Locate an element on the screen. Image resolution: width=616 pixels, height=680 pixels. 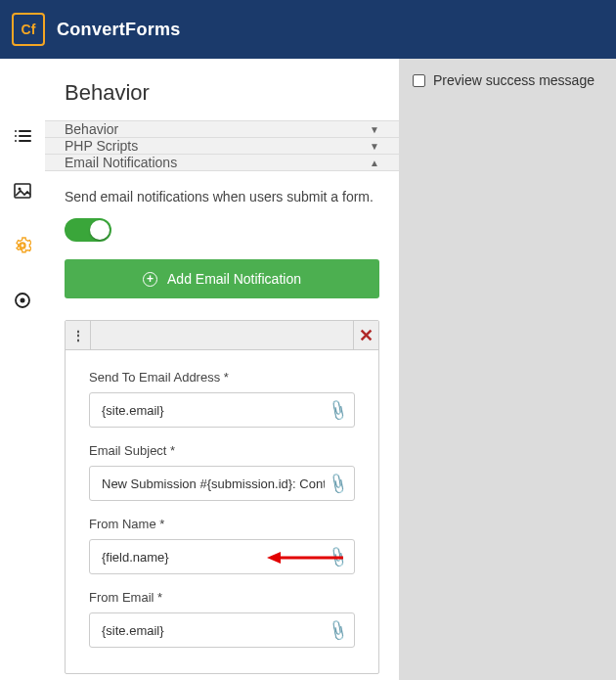
logo-icon: Cf is located at coordinates (28, 29).